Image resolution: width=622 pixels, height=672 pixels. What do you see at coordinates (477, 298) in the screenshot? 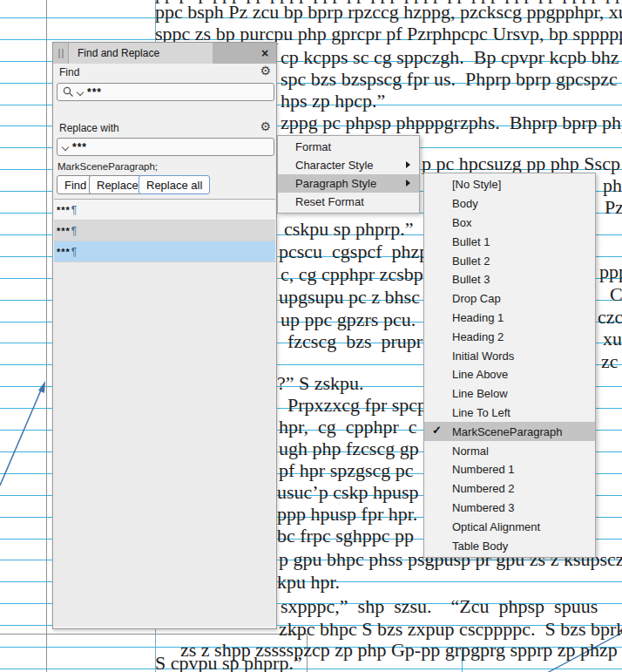
I see `style-item-label: Drop Cap` at bounding box center [477, 298].